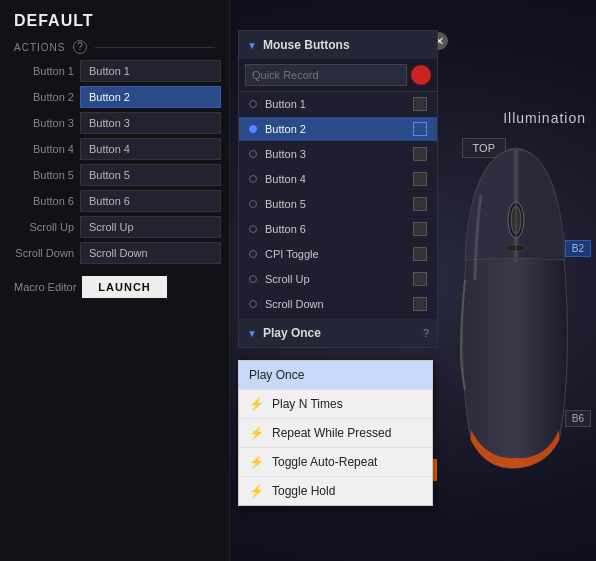 This screenshot has width=596, height=561. I want to click on list-item-scrollup: Scroll Up, so click(338, 280).